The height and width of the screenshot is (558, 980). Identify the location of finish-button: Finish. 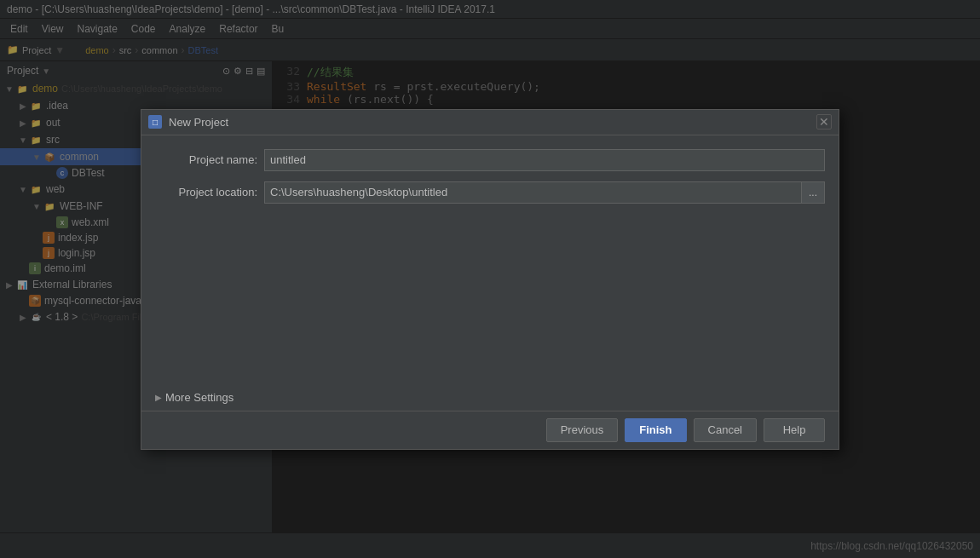
(655, 430).